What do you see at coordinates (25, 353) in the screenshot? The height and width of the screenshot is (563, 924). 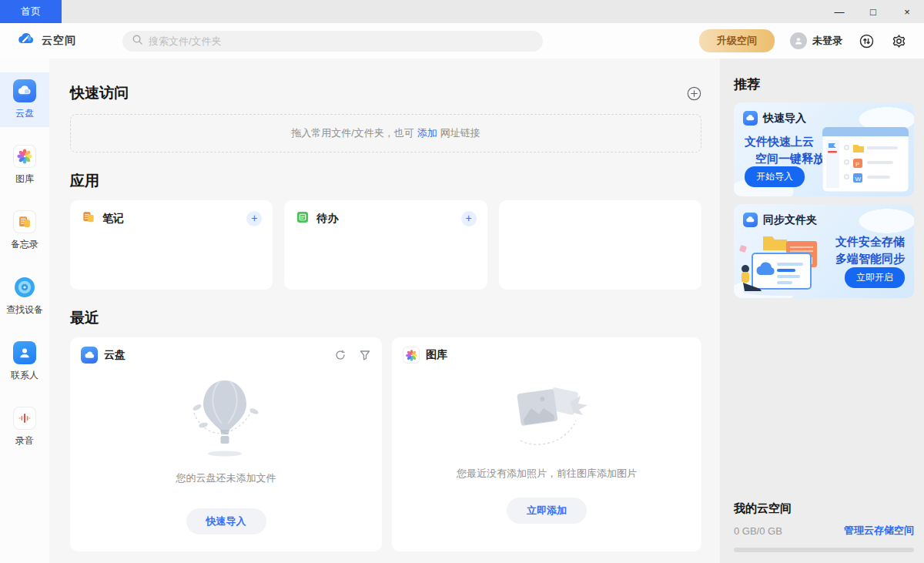 I see `contacts-icon` at bounding box center [25, 353].